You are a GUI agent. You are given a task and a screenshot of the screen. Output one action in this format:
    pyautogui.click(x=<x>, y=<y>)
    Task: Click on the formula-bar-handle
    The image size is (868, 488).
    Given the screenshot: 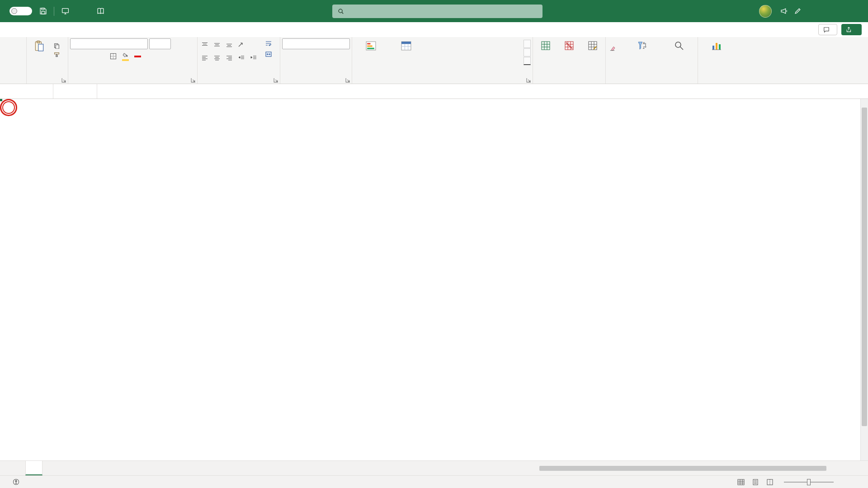 What is the action you would take?
    pyautogui.click(x=57, y=91)
    